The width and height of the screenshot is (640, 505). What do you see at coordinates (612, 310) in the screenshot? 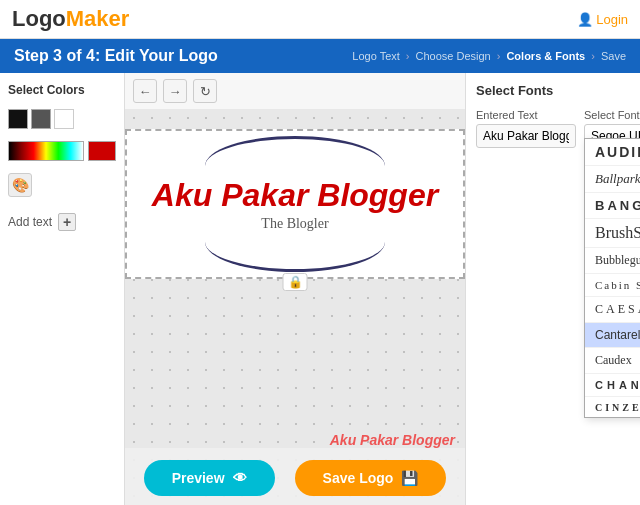
I see `font-option-caesar: CAESAR DRESSING` at bounding box center [612, 310].